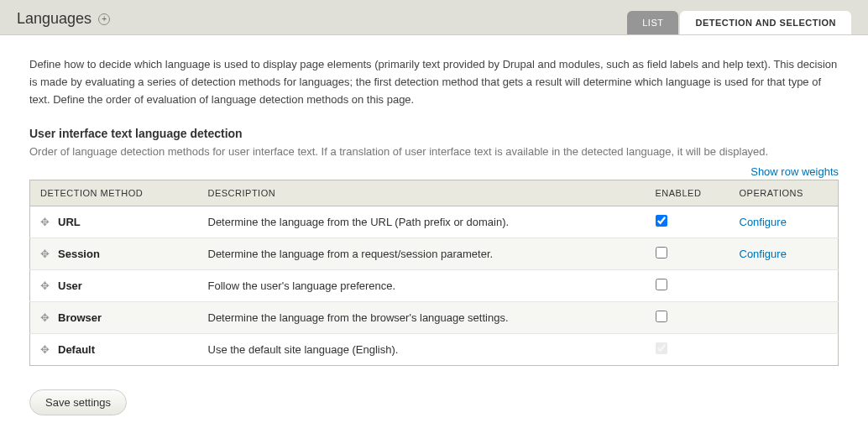 This screenshot has height=423, width=868. Describe the element at coordinates (435, 285) in the screenshot. I see `table-row: ✥UserFollow the user's language preferen…` at that location.